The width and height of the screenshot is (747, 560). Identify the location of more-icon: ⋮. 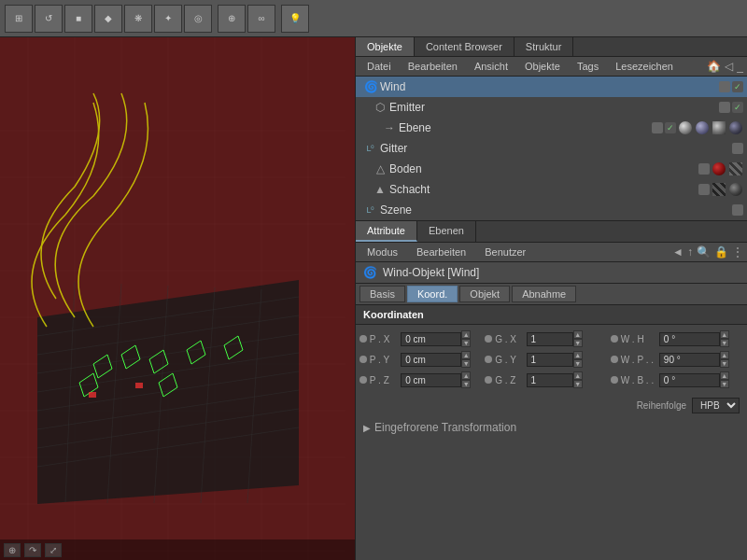
(738, 252).